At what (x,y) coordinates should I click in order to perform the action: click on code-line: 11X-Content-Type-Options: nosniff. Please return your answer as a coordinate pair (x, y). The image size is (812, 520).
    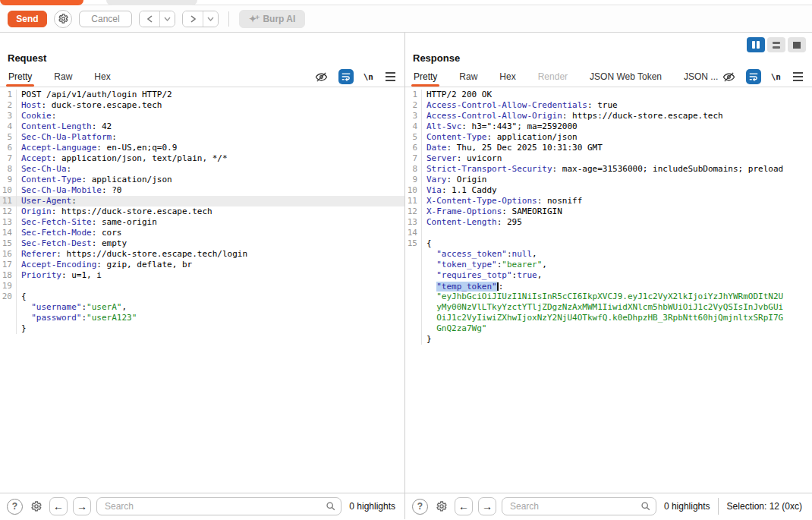
    Looking at the image, I should click on (609, 201).